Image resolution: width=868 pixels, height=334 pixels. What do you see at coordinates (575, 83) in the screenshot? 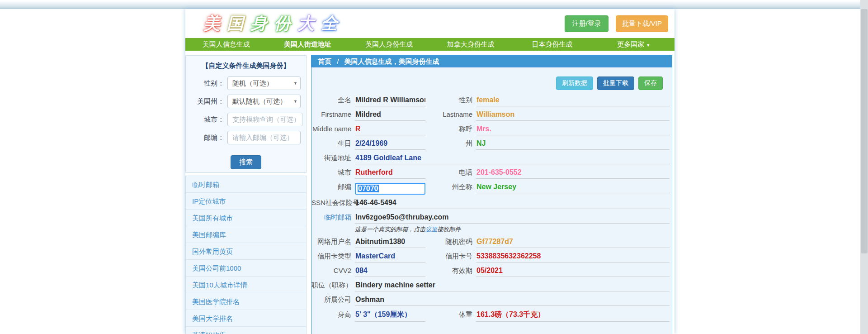
I see `refresh-data-button: 刷新数据` at bounding box center [575, 83].